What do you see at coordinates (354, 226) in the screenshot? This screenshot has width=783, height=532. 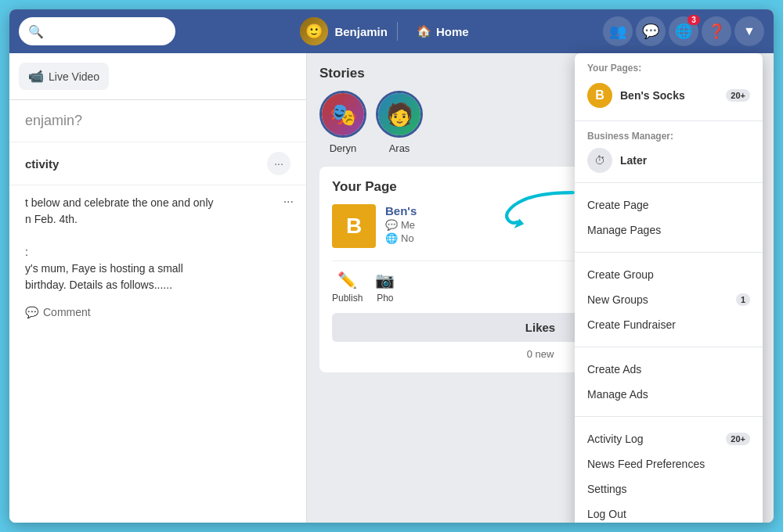 I see `page-logo: B` at bounding box center [354, 226].